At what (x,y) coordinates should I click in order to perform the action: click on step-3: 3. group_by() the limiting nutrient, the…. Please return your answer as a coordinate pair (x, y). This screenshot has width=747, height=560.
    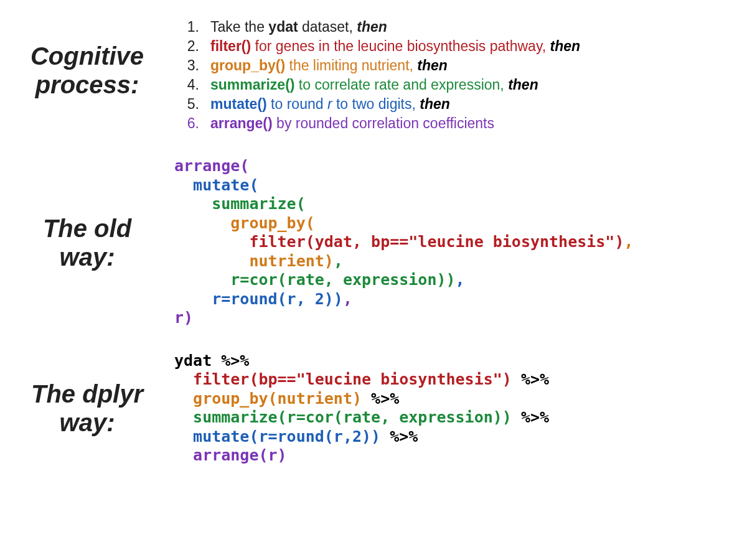
    Looking at the image, I should click on (461, 66).